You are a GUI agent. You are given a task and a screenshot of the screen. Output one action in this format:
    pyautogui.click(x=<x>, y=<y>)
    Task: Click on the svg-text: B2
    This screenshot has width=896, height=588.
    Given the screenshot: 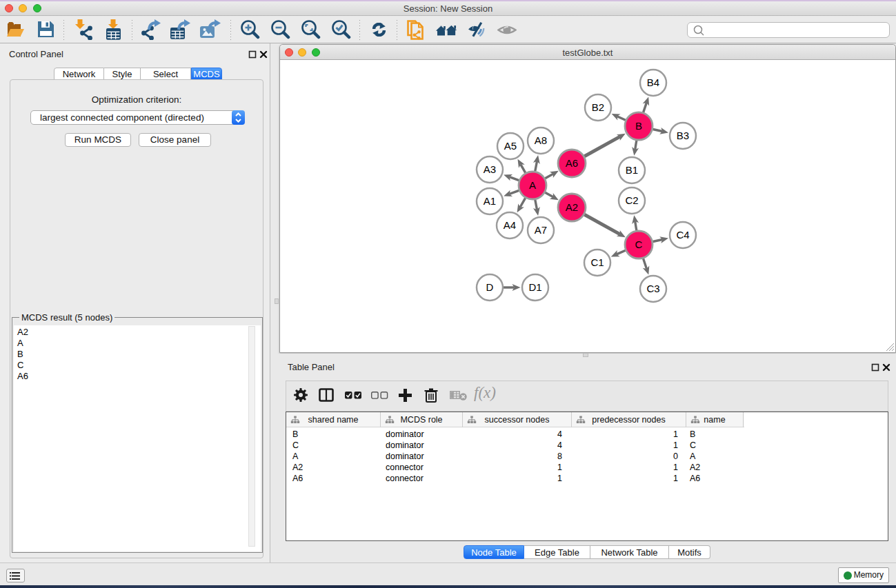 What is the action you would take?
    pyautogui.click(x=598, y=108)
    